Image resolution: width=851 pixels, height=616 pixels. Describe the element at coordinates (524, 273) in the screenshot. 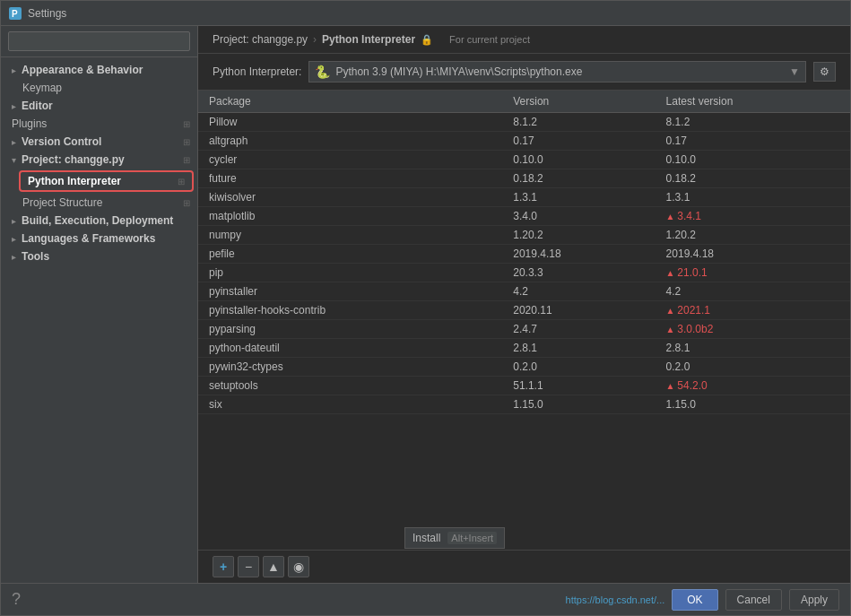

I see `table-row: pip20.3.3▲ 21.0.1` at that location.